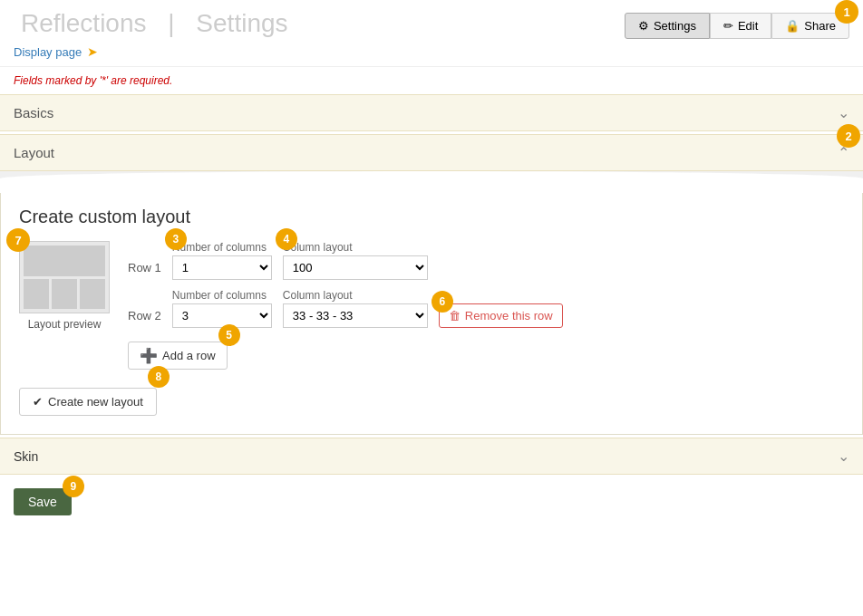  What do you see at coordinates (145, 270) in the screenshot?
I see `row-1-label: Row 1` at bounding box center [145, 270].